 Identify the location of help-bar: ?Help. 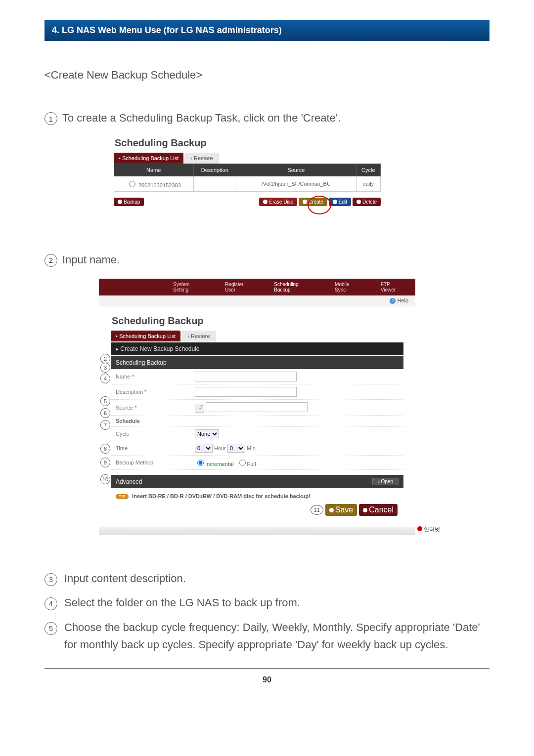
(257, 301).